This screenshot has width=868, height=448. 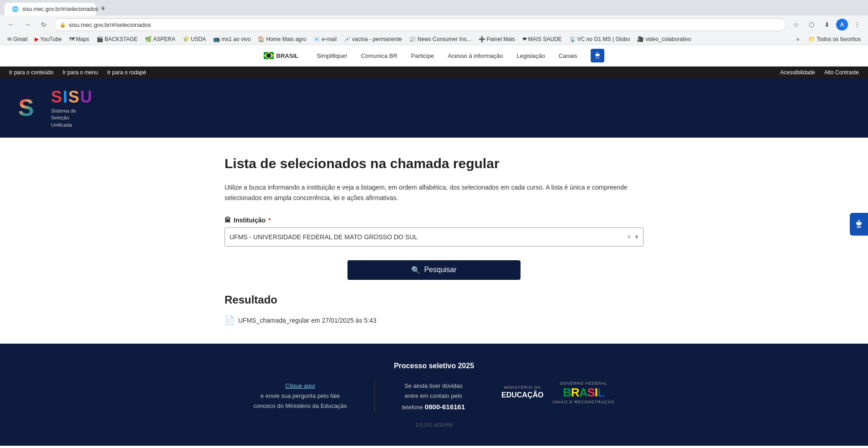 What do you see at coordinates (60, 9) in the screenshot?
I see `tab-label: sisu.mec.gov.br/#/selecionados` at bounding box center [60, 9].